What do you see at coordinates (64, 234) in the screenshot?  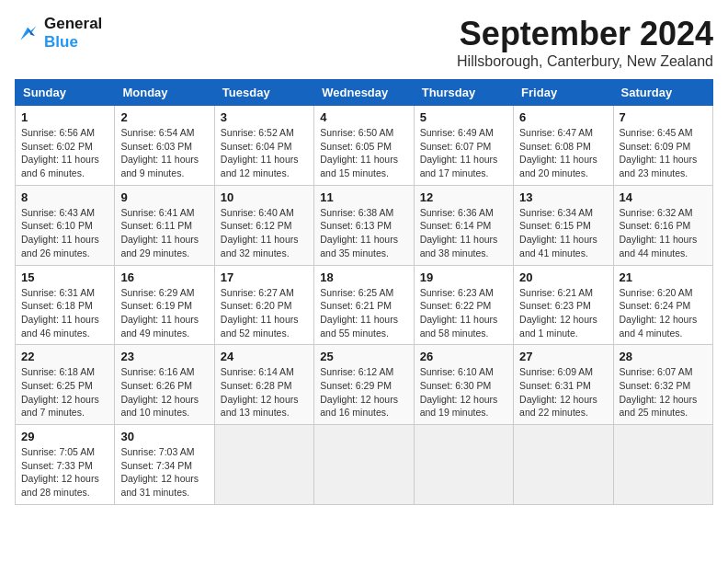 I see `day-info: Sunrise: 6:43 AMSunset: 6:10 PMDaylight:…` at bounding box center [64, 234].